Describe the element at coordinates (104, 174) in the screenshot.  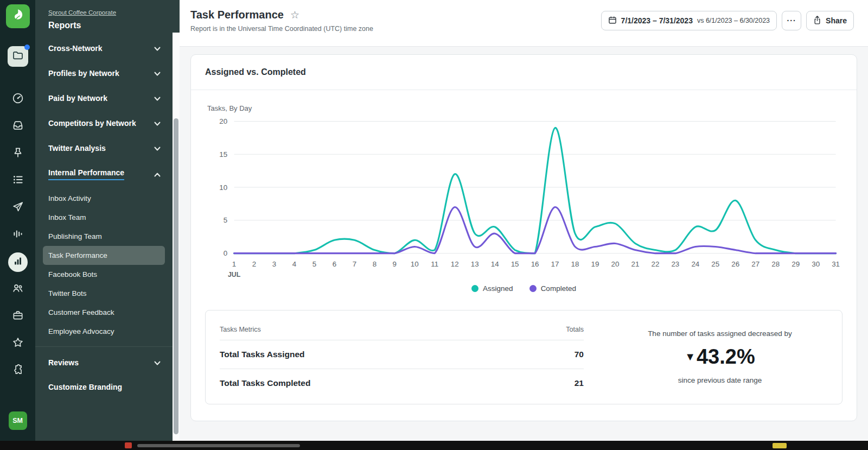
I see `sidebar-item-internal-performance: Internal Performance` at that location.